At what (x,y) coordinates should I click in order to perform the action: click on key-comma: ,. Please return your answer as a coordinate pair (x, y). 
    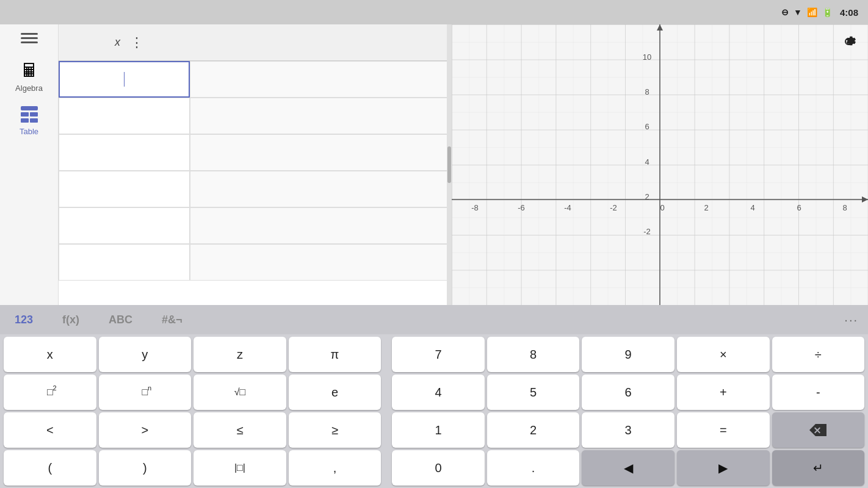
    Looking at the image, I should click on (335, 468).